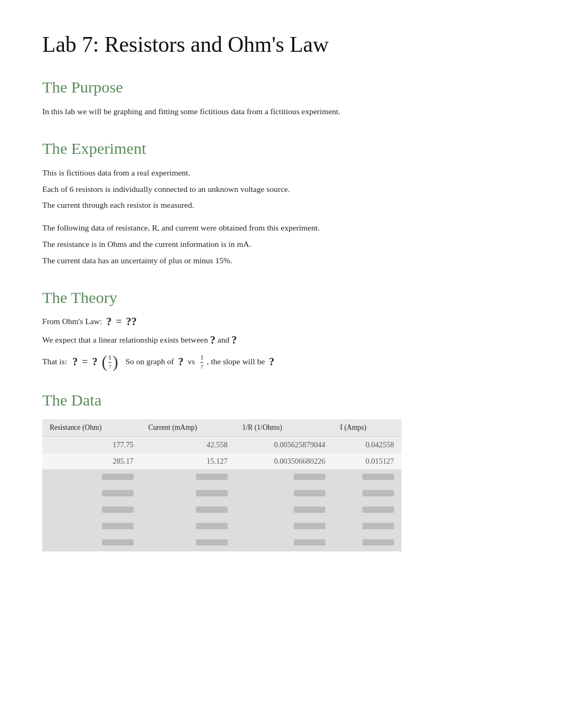 Image resolution: width=561 pixels, height=728 pixels. I want to click on fraction-1-over-q: 1 ?, so click(110, 362).